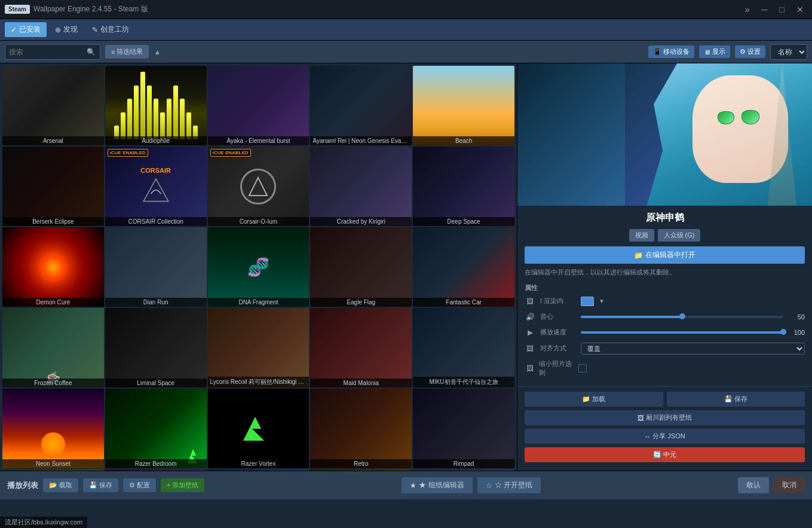  I want to click on wallpaper-item-razerbedroom: Razer Bedroom, so click(156, 428).